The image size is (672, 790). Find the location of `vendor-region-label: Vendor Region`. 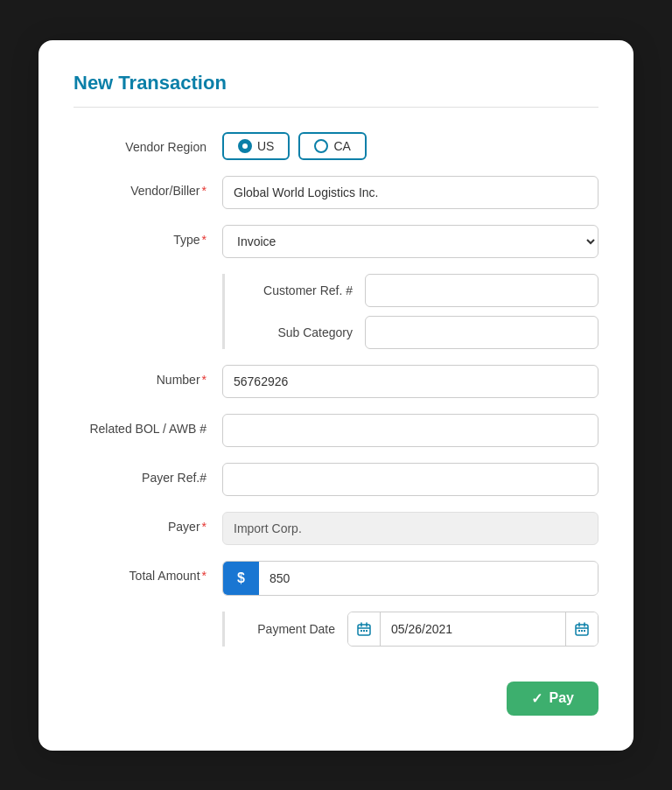

vendor-region-label: Vendor Region is located at coordinates (148, 144).